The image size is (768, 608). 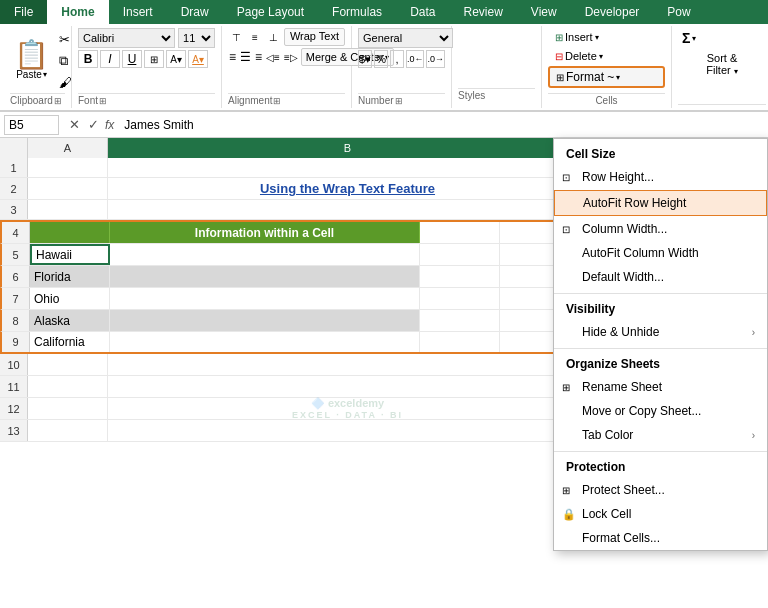 What do you see at coordinates (660, 332) in the screenshot?
I see `hide-unhide-item: Hide & Unhide ›` at bounding box center [660, 332].